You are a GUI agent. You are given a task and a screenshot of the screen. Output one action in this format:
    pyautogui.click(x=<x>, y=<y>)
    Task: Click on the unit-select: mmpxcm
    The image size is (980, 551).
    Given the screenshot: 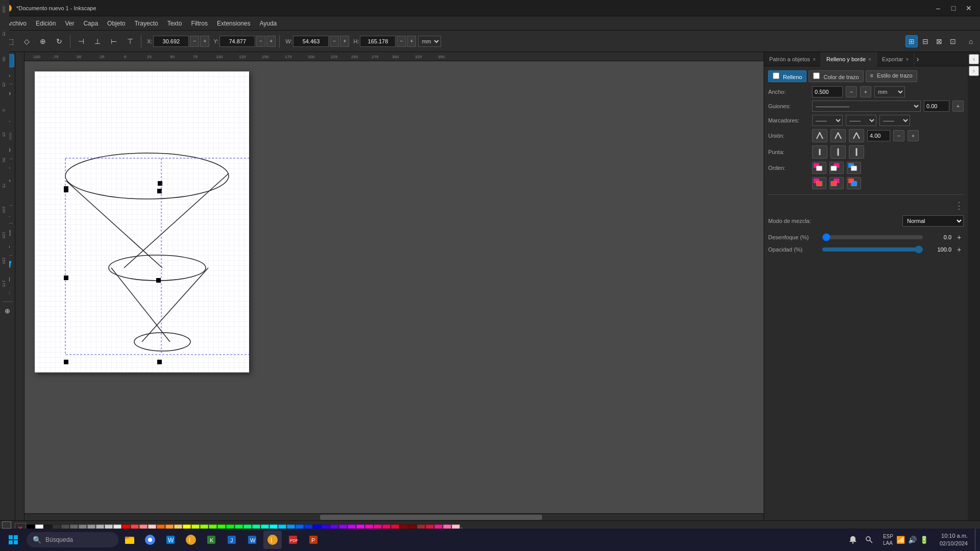 What is the action you would take?
    pyautogui.click(x=430, y=41)
    